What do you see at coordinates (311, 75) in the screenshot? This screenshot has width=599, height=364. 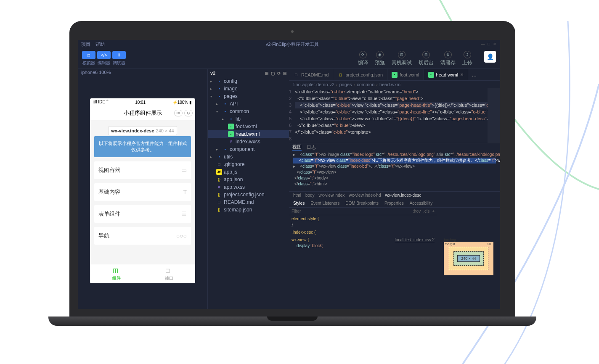 I see `editor-tab: □ README.md` at bounding box center [311, 75].